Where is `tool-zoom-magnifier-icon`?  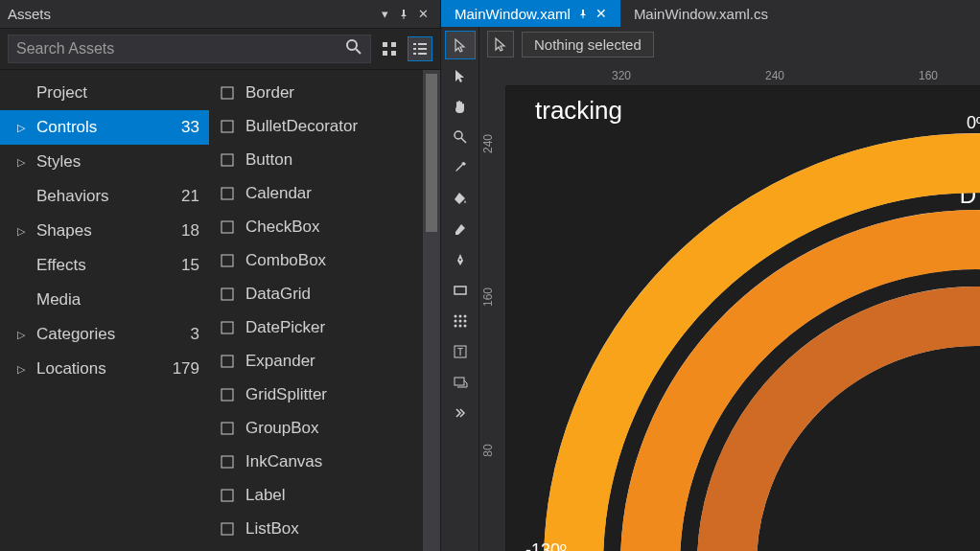
tool-zoom-magnifier-icon is located at coordinates (460, 137).